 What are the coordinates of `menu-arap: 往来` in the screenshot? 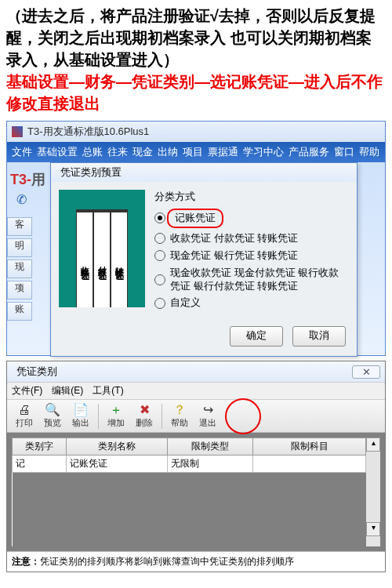 It's located at (118, 152).